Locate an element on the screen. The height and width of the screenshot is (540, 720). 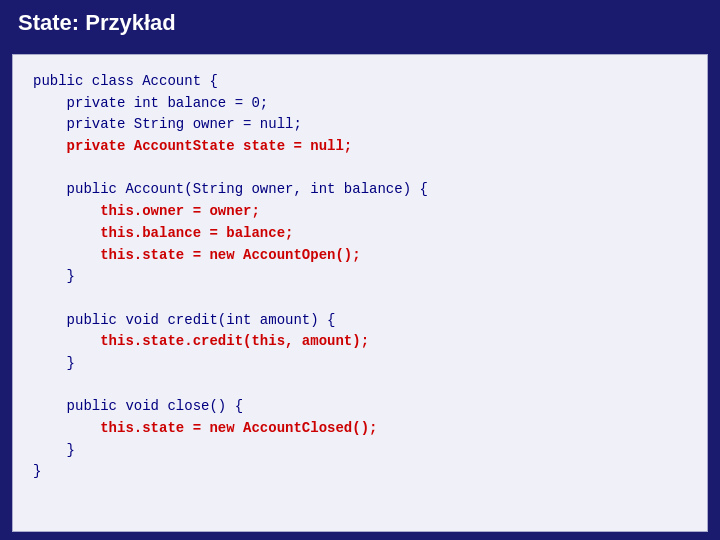
code-line: this.balance = balance; is located at coordinates (360, 234).